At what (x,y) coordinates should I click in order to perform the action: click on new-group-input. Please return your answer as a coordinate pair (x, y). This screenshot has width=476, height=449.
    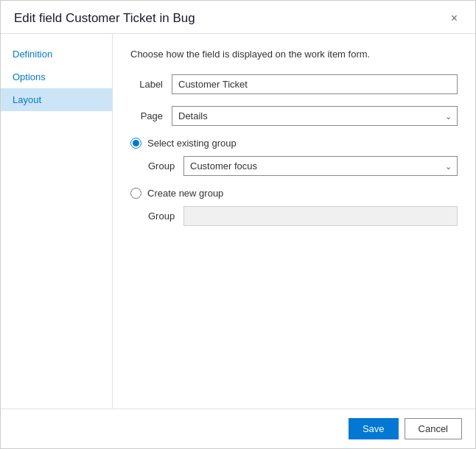
    Looking at the image, I should click on (321, 216).